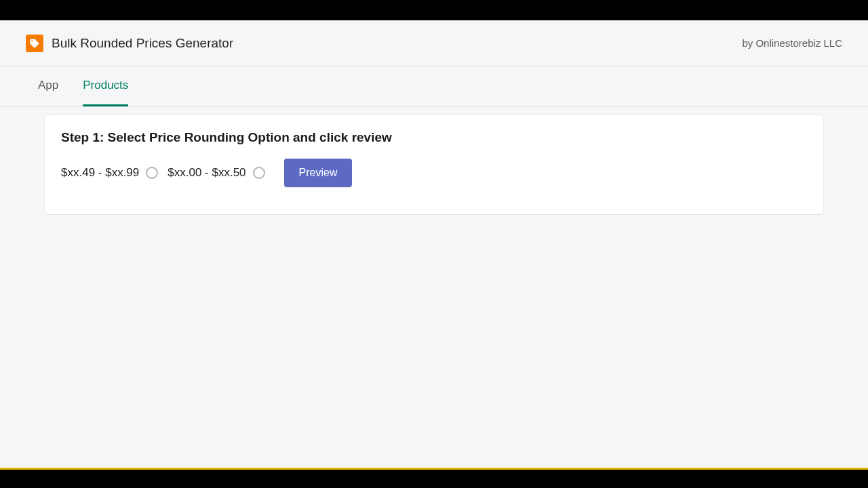 The width and height of the screenshot is (868, 488). What do you see at coordinates (216, 173) in the screenshot?
I see `option-group-2: $xx.00 - $xx.50` at bounding box center [216, 173].